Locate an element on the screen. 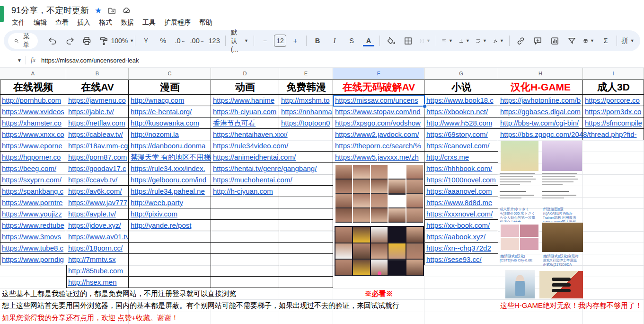  cell-link-A8: https://beeg.com/ is located at coordinates (33, 169).